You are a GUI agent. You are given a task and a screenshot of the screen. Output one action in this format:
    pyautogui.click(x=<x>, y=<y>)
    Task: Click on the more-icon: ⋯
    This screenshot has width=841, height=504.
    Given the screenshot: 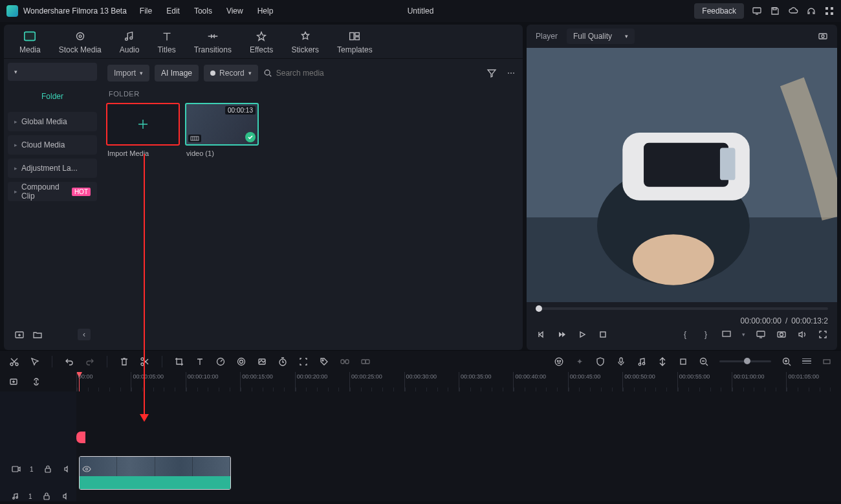 What is the action you would take?
    pyautogui.click(x=511, y=73)
    